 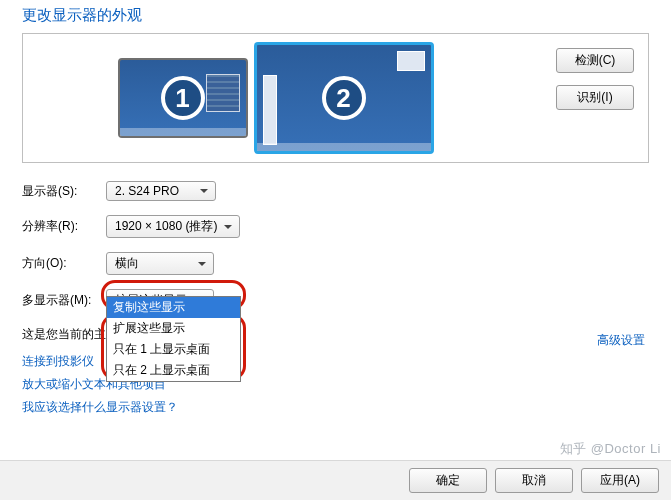 What do you see at coordinates (64, 300) in the screenshot?
I see `multi-display-label: 多显示器(M):` at bounding box center [64, 300].